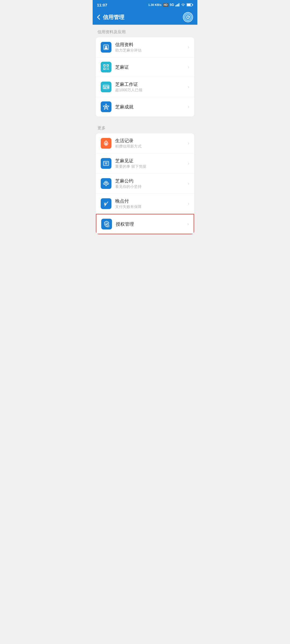  What do you see at coordinates (150, 107) in the screenshot?
I see `sesame-achieve-text: 芝麻成就` at bounding box center [150, 107].